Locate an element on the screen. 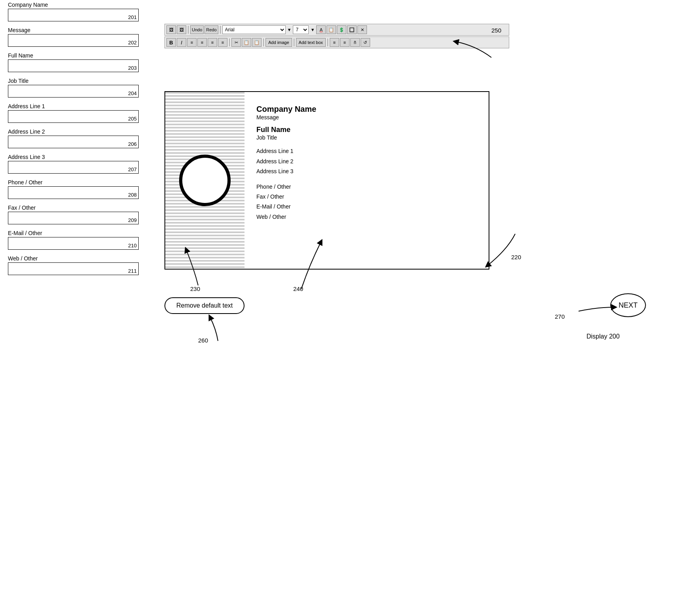 Image resolution: width=682 pixels, height=616 pixels. left-panel: Company Name201Message202Full Name203Job… is located at coordinates (73, 141).